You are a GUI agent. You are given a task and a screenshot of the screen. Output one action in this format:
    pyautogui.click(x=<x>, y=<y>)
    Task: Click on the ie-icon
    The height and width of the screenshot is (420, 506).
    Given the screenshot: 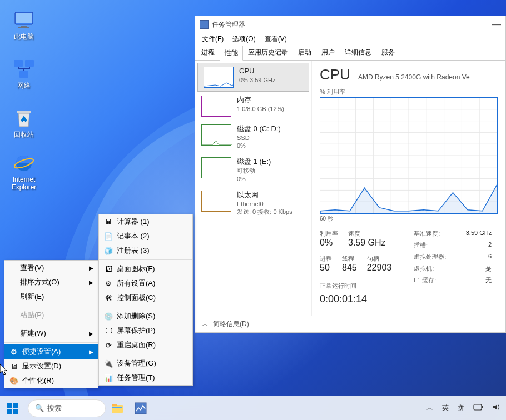 What is the action you would take?
    pyautogui.click(x=24, y=163)
    